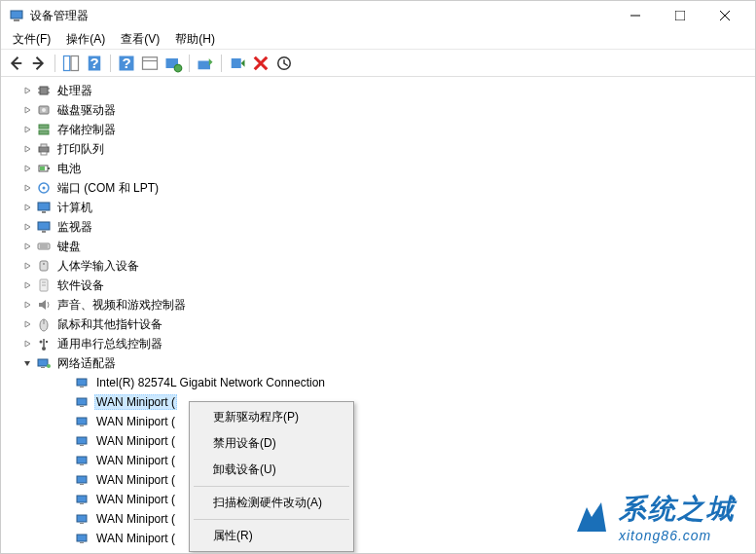 The image size is (756, 554). What do you see at coordinates (210, 383) in the screenshot?
I see `tree-label: Intel(R) 82574L Gigabit Network Connecti…` at bounding box center [210, 383].